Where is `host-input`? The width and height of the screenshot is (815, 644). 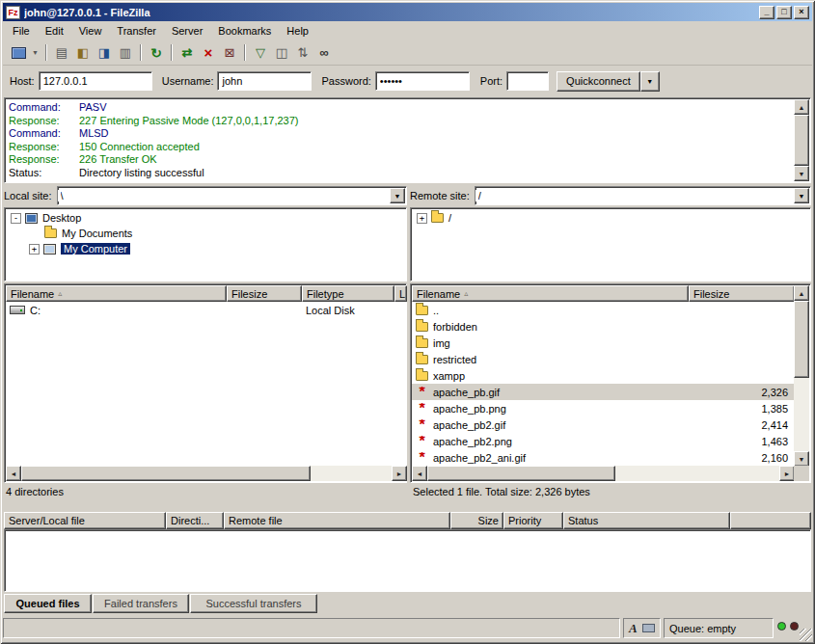 host-input is located at coordinates (95, 81).